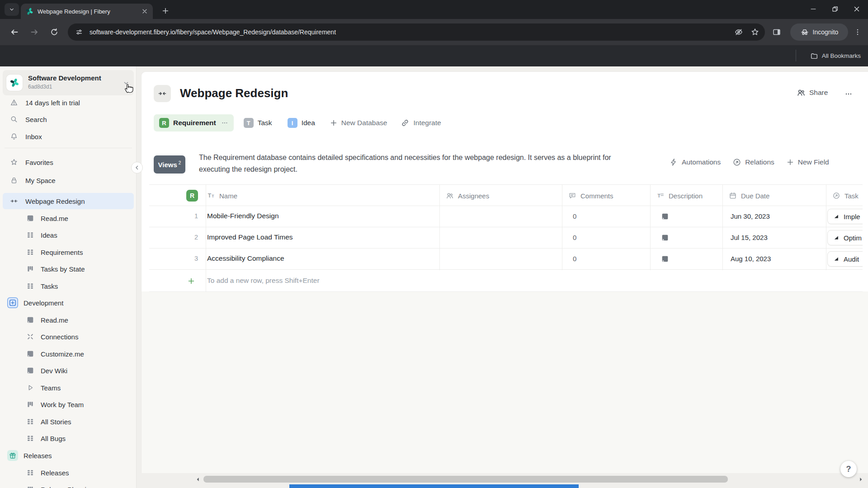 This screenshot has width=868, height=488. What do you see at coordinates (753, 162) in the screenshot?
I see `relations-button: Relations` at bounding box center [753, 162].